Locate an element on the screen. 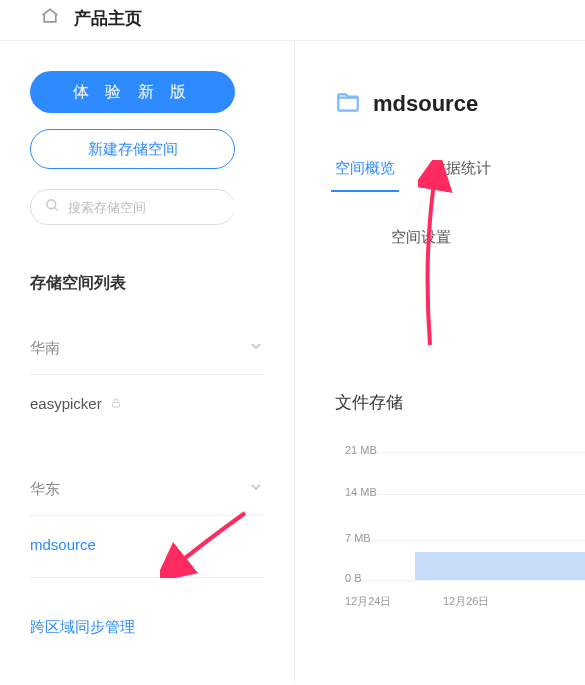 Image resolution: width=585 pixels, height=685 pixels. try-new-label: 体 验 新 版 is located at coordinates (132, 92).